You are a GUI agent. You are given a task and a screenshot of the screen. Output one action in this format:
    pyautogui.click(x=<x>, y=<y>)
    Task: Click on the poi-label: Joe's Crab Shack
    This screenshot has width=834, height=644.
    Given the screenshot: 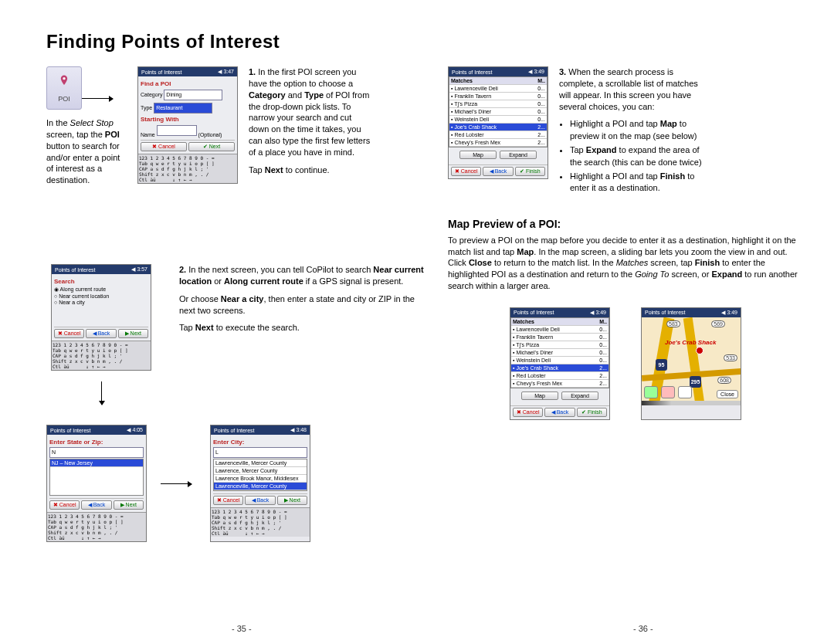 What is the action you would take?
    pyautogui.click(x=690, y=343)
    